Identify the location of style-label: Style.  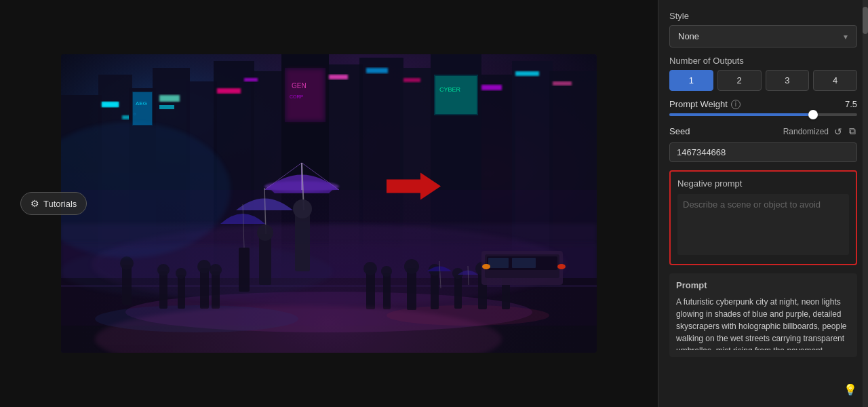
(764, 16).